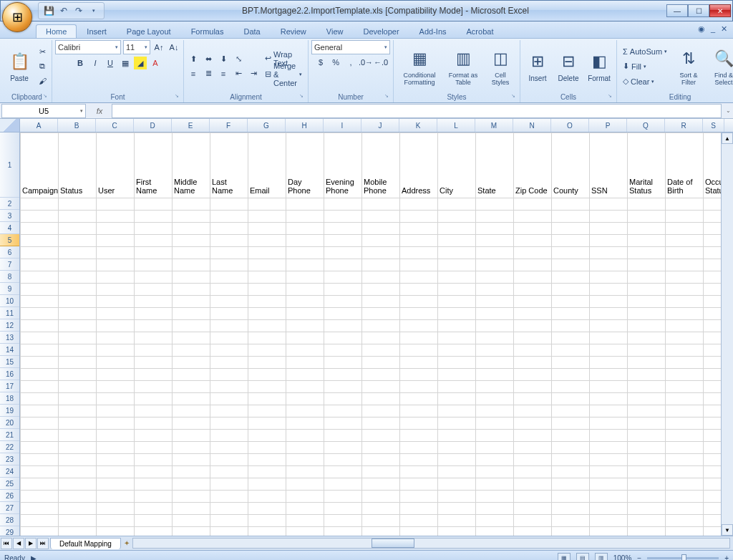 The image size is (733, 560). Describe the element at coordinates (645, 52) in the screenshot. I see `autosum-button: ΣAutoSum▾` at that location.